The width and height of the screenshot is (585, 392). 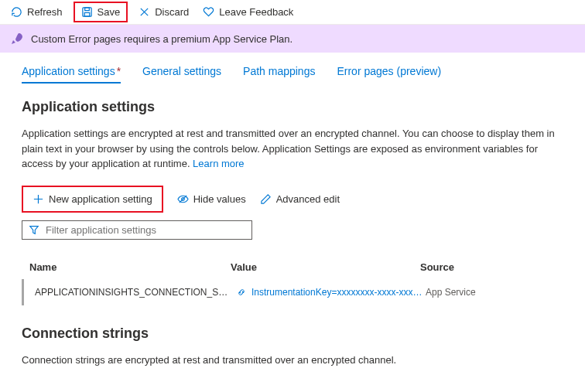 I want to click on desc-text: Application settings are encrypted at re…, so click(x=288, y=148).